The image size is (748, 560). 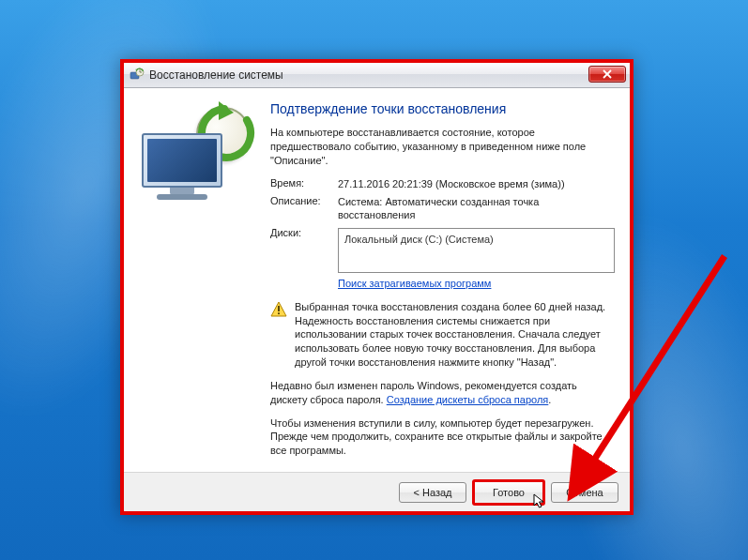 What do you see at coordinates (509, 492) in the screenshot?
I see `finish-button: Готово` at bounding box center [509, 492].